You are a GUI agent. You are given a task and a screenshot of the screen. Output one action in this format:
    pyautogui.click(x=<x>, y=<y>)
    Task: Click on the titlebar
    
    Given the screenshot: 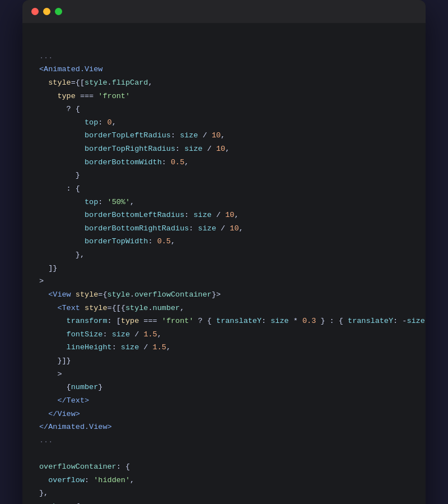 What is the action you would take?
    pyautogui.click(x=224, y=11)
    